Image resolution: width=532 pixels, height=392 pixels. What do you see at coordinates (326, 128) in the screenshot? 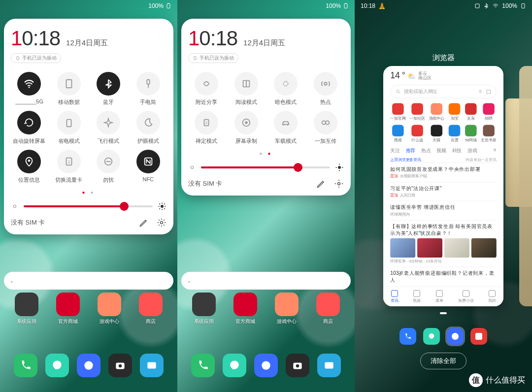
I see `qs-tile-beam: 一加互传` at bounding box center [326, 128].